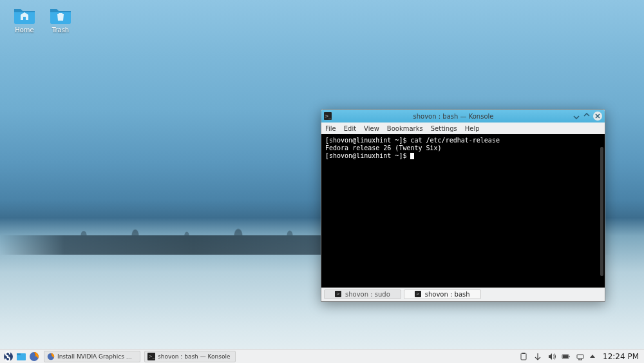 The height and width of the screenshot is (363, 644). I want to click on terminal-tab-bash: > shovon : bash, so click(442, 294).